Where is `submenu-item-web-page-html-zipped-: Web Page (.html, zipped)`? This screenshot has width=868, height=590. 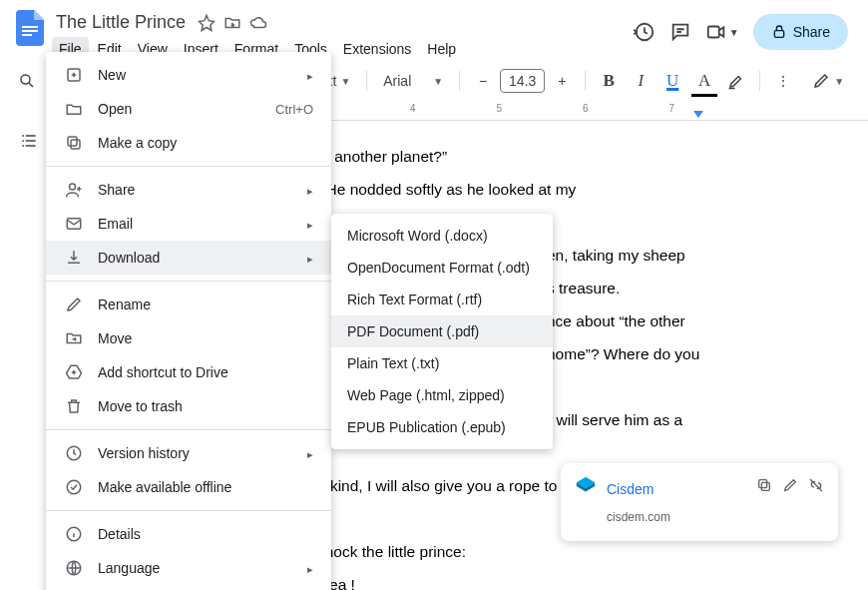
submenu-item-web-page-html-zipped-: Web Page (.html, zipped) is located at coordinates (442, 395).